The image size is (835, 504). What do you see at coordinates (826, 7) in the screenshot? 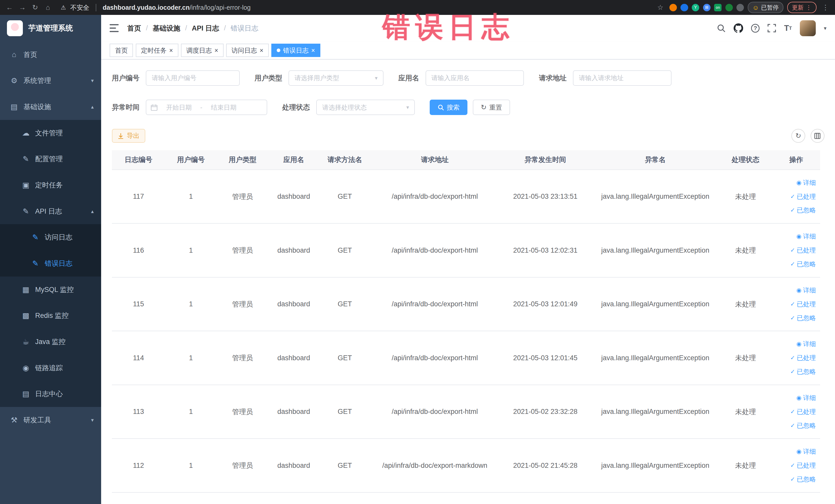
I see `browser-menu-icon: ⋮` at bounding box center [826, 7].